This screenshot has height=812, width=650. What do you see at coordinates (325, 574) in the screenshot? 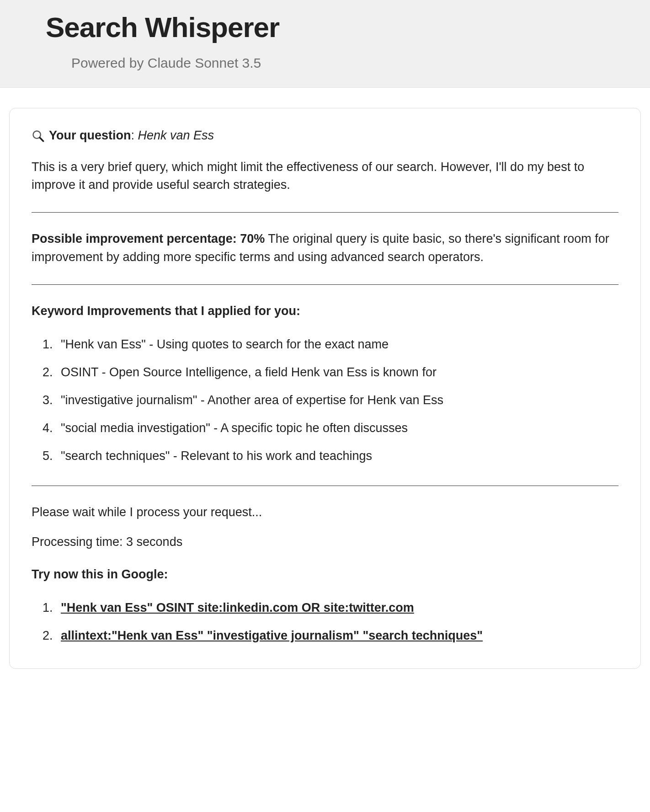
I see `try-heading: Try now this in Google:` at bounding box center [325, 574].